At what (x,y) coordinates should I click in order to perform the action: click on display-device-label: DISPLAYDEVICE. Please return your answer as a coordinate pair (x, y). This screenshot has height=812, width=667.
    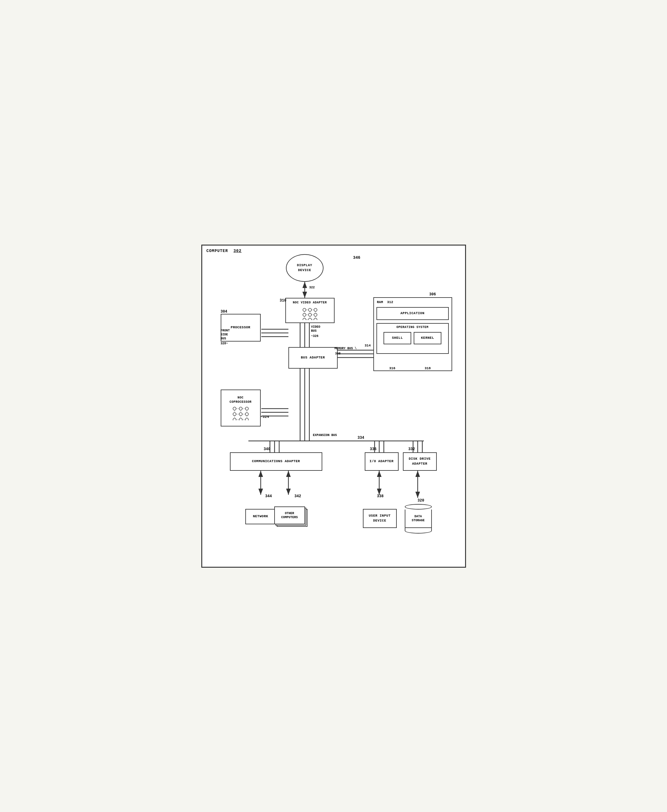
    Looking at the image, I should click on (305, 268).